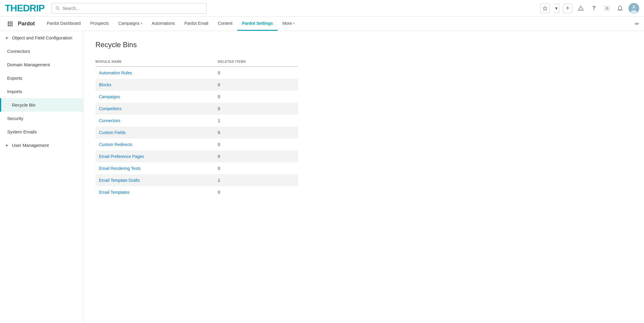 The width and height of the screenshot is (644, 323). Describe the element at coordinates (10, 24) in the screenshot. I see `apps-button` at that location.